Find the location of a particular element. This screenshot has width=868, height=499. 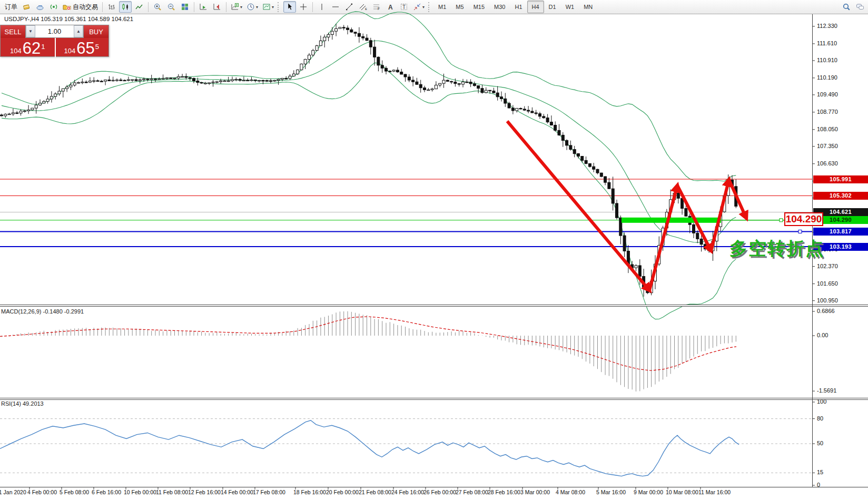

volume-down-button: ▼ is located at coordinates (31, 32).